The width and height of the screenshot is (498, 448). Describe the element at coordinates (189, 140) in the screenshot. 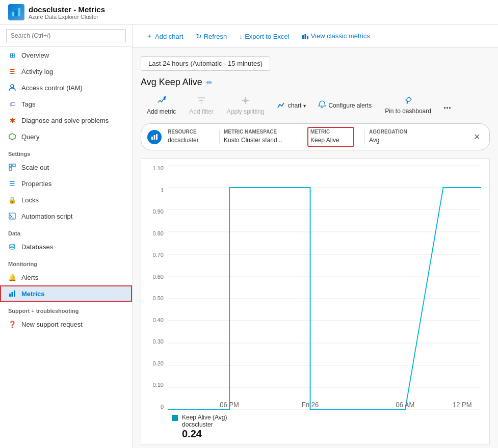

I see `resource-select: docscluster` at that location.